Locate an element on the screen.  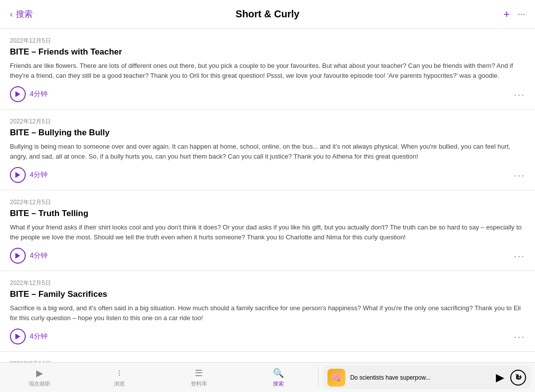
now-playing-thumbnail: 🧠 is located at coordinates (336, 378).